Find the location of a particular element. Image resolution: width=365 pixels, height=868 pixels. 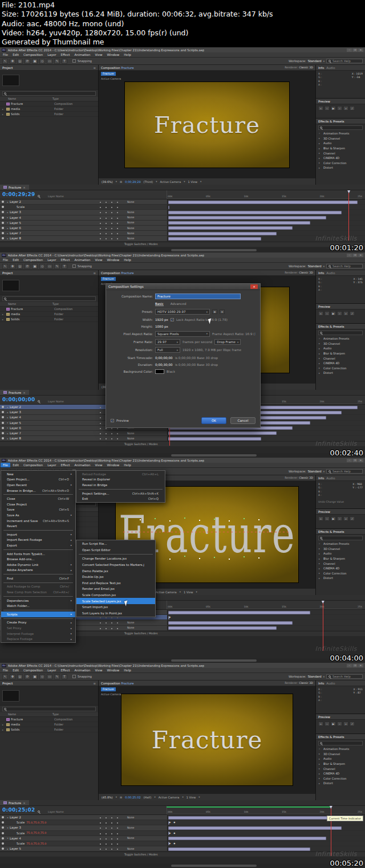

menu-item: File is located at coordinates (6, 465).